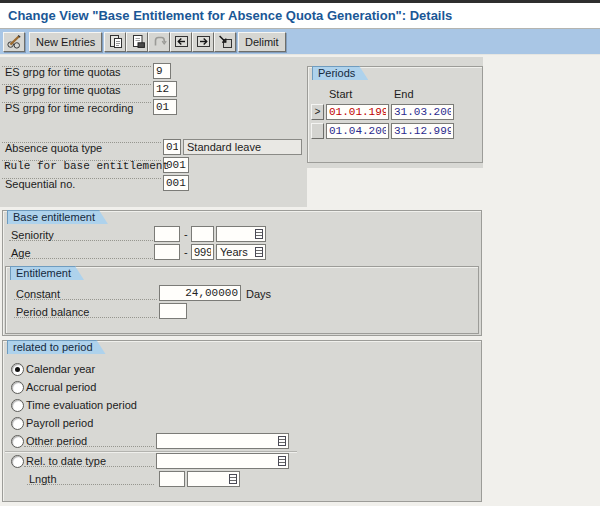  Describe the element at coordinates (116, 42) in the screenshot. I see `copy-entry-icon` at that location.